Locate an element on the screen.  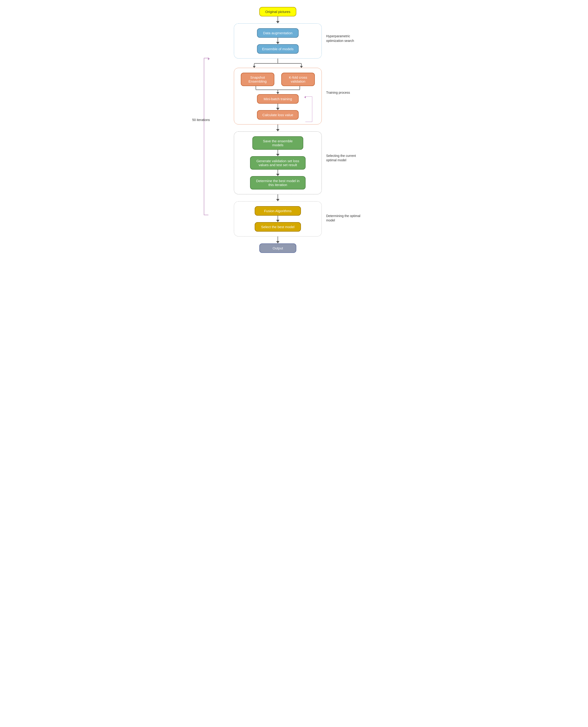
fifty-iterations-label: 50 iterations is located at coordinates (201, 120).